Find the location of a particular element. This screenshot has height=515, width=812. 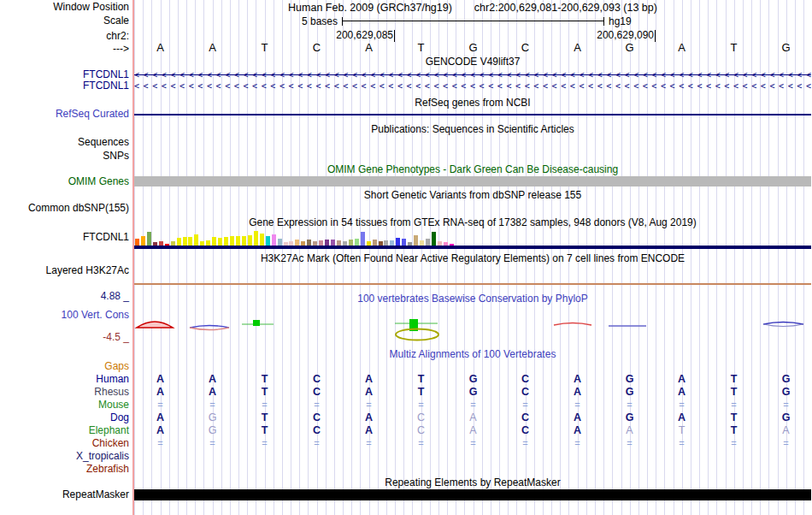

repeatmasker-element-bar is located at coordinates (473, 494).